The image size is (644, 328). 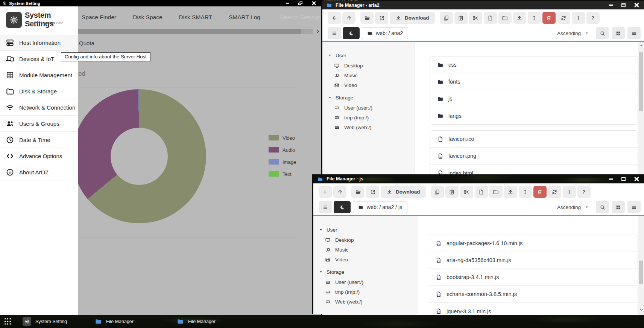 What do you see at coordinates (533, 261) in the screenshot?
I see `file-row-aria-ng-da5356c403-min-js: aria-ng-da5356c403.min.js` at bounding box center [533, 261].